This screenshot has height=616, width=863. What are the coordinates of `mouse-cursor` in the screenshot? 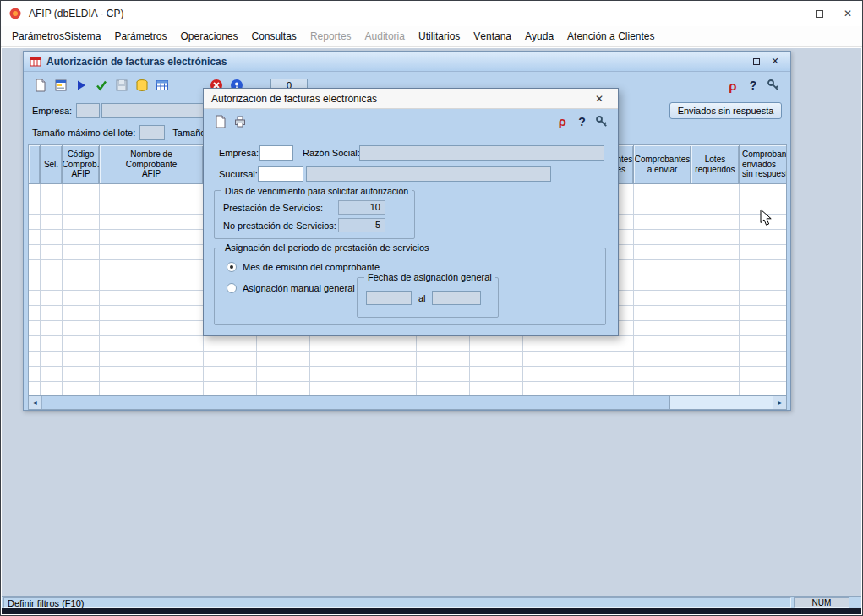 It's located at (766, 218).